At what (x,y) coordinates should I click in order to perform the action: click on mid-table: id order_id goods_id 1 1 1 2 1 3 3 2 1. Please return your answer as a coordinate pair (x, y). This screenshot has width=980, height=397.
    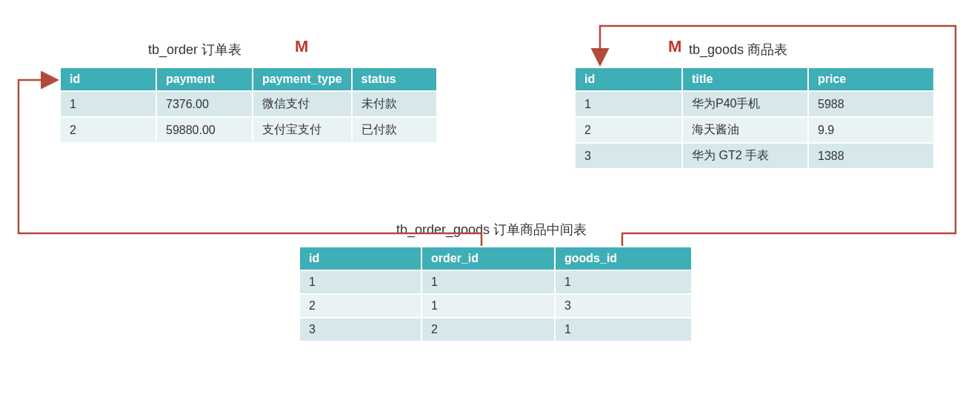
    Looking at the image, I should click on (496, 294).